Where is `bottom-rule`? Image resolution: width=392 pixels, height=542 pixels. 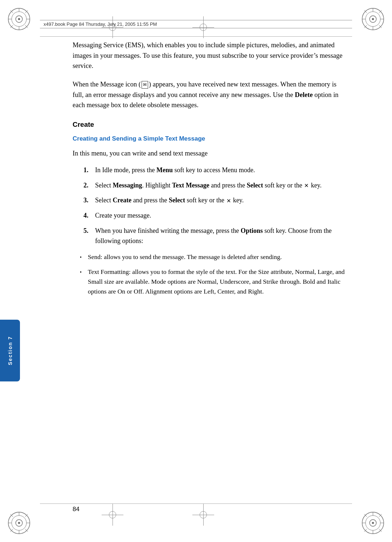 bottom-rule is located at coordinates (196, 503).